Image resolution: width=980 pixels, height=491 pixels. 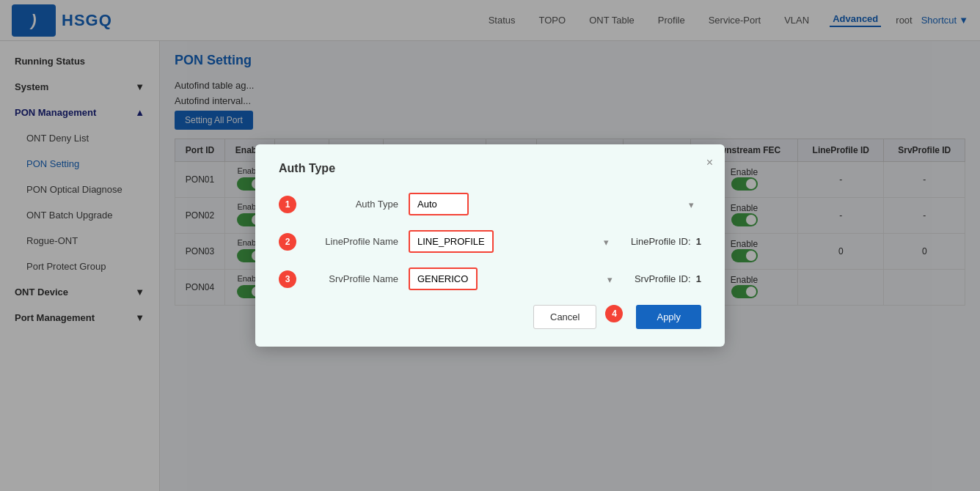 What do you see at coordinates (451, 242) in the screenshot?
I see `line-profile-select: LINE_PROFILE` at bounding box center [451, 242].